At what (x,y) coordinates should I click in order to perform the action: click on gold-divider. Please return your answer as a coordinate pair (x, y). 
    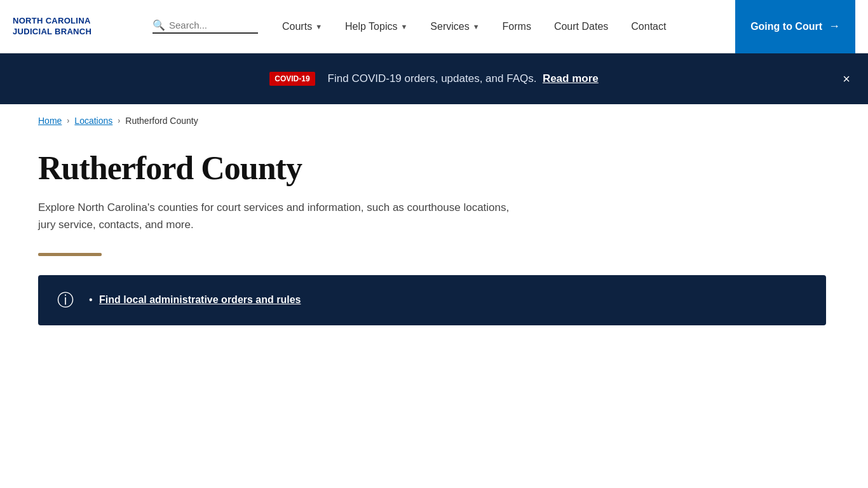
    Looking at the image, I should click on (70, 254).